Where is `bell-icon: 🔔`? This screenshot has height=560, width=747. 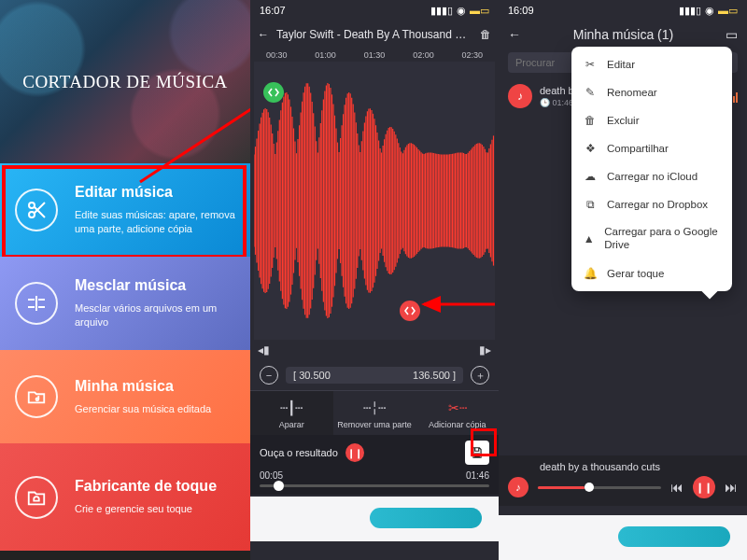 bell-icon: 🔔 is located at coordinates (590, 273).